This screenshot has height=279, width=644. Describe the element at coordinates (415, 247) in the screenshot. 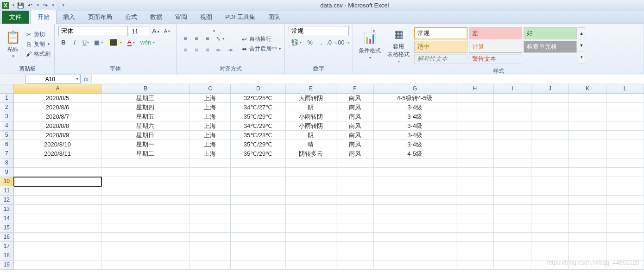

I see `cell-G17` at that location.